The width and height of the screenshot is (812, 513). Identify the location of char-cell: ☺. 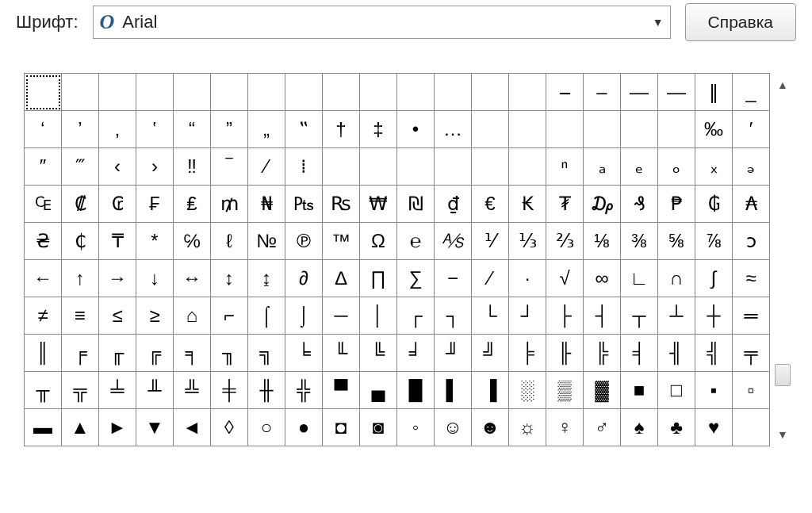
(454, 428).